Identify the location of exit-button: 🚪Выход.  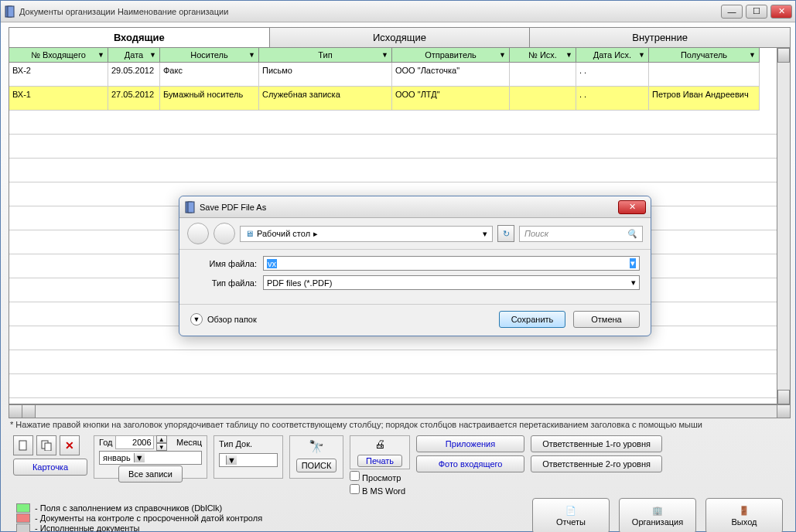
(744, 515).